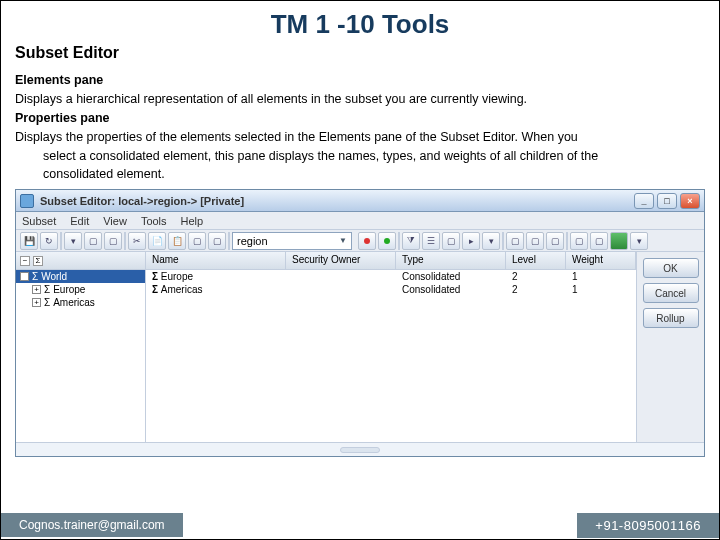  What do you see at coordinates (391, 276) in the screenshot?
I see `table-row: Σ Europe Consolidated 2 1` at bounding box center [391, 276].